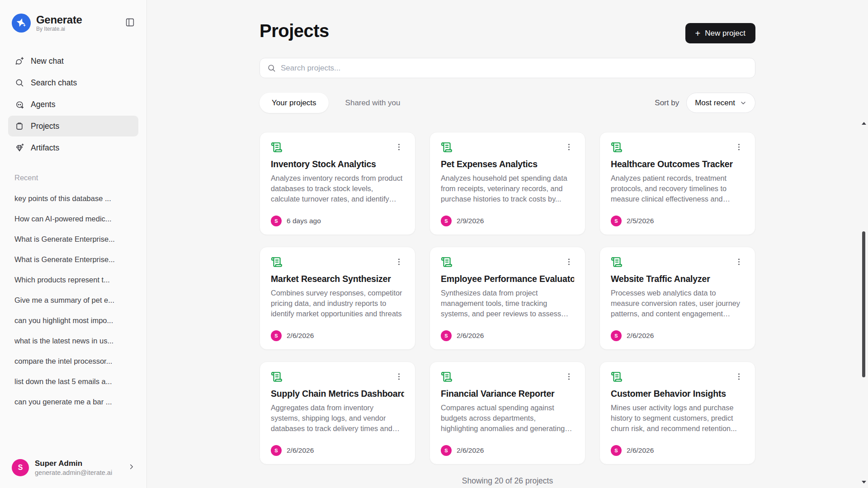 This screenshot has height=488, width=868. I want to click on recent-chat-item: what is the latest news in us..., so click(73, 341).